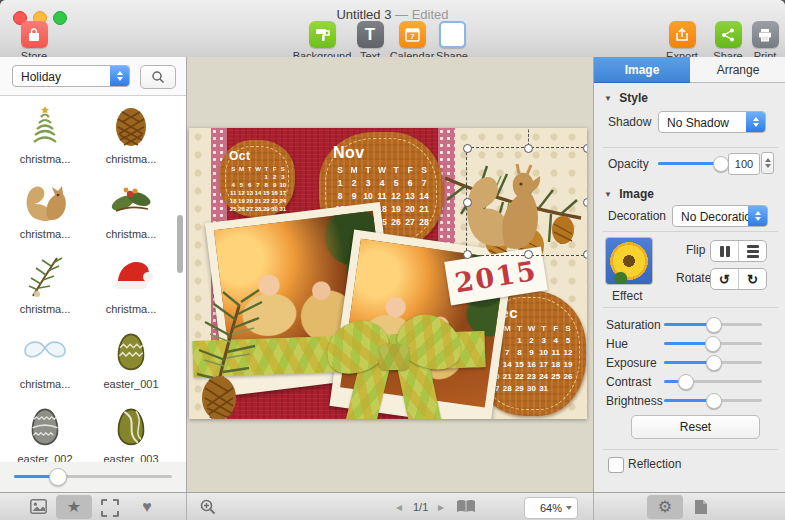 This screenshot has width=785, height=520. Describe the element at coordinates (724, 251) in the screenshot. I see `flip-horizontal-button` at that location.